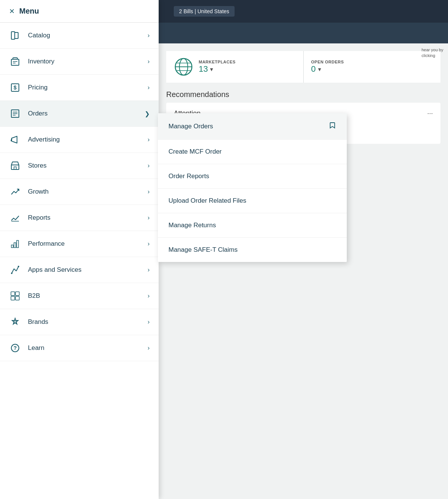 The width and height of the screenshot is (448, 499). I want to click on submenu-item-label-manage-orders: Manage Orders, so click(191, 126).